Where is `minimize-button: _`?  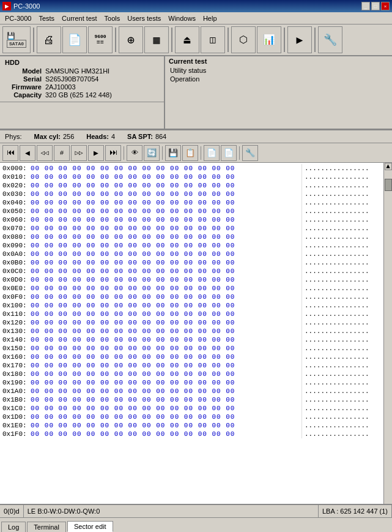 minimize-button: _ is located at coordinates (366, 6).